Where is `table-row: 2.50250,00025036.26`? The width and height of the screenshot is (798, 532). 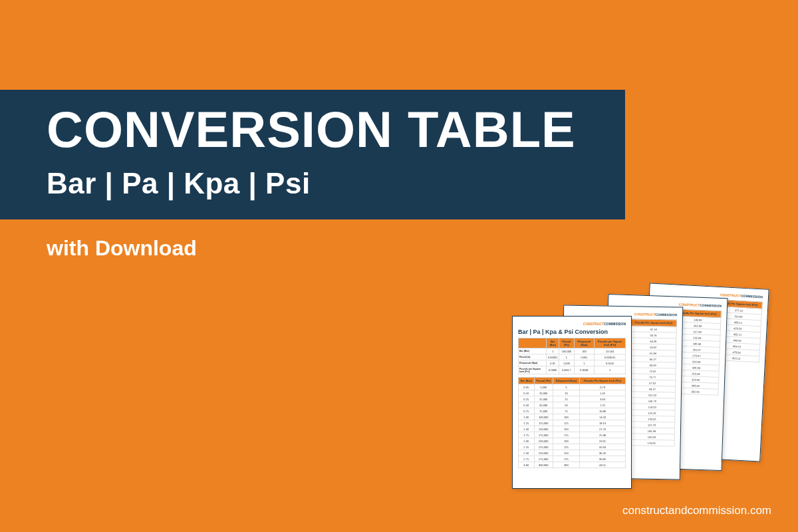 table-row: 2.50250,00025036.26 is located at coordinates (572, 454).